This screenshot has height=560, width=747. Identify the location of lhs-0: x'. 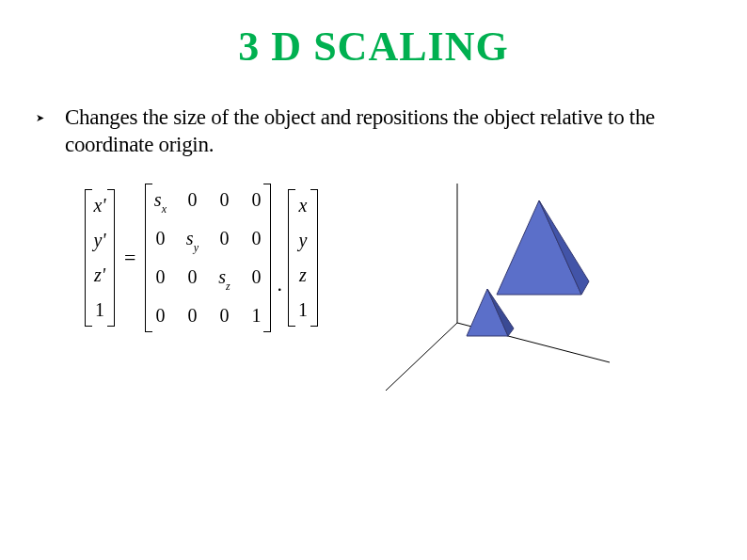
(100, 205).